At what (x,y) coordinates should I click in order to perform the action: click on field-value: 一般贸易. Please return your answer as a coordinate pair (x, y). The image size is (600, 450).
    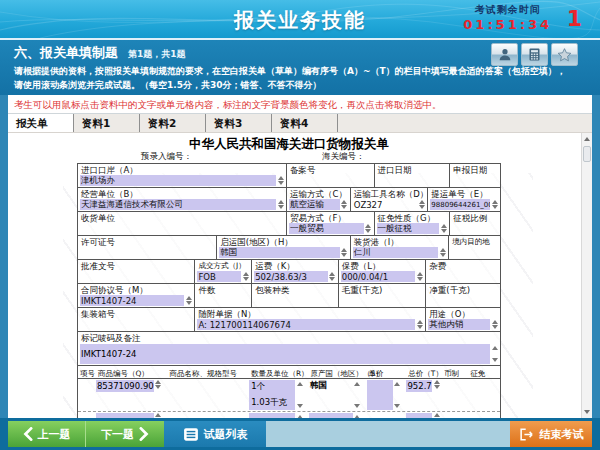
    Looking at the image, I should click on (326, 228).